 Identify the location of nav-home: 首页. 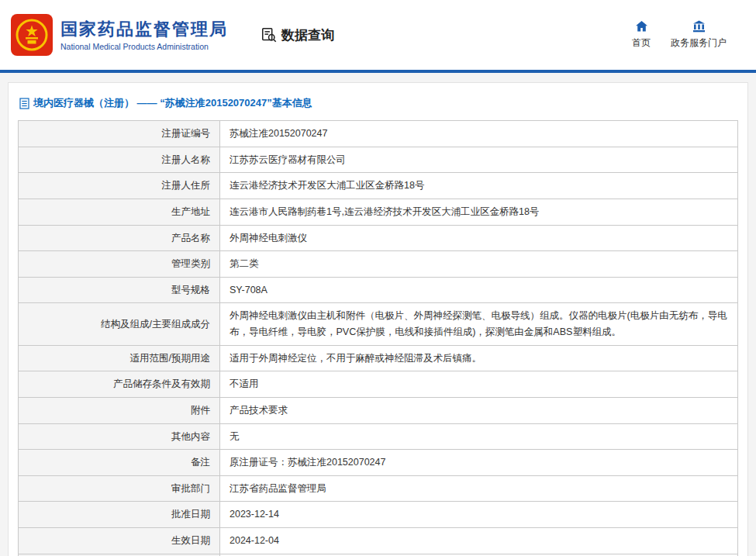
(641, 35).